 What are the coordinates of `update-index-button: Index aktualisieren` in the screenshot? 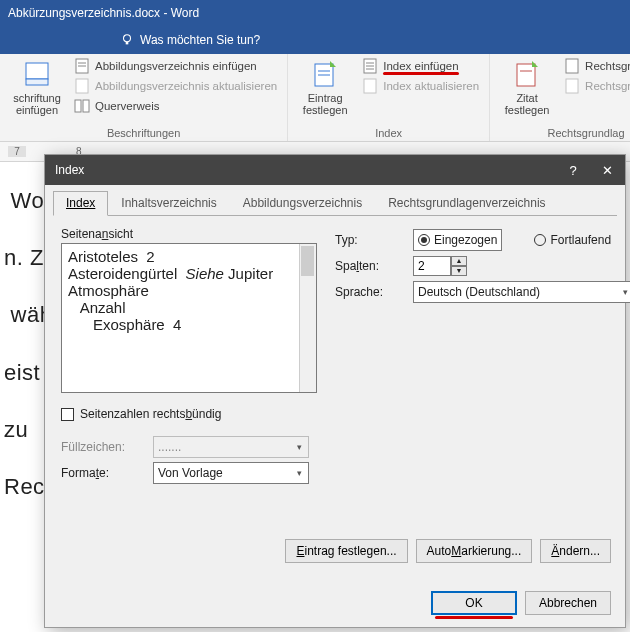 It's located at (420, 86).